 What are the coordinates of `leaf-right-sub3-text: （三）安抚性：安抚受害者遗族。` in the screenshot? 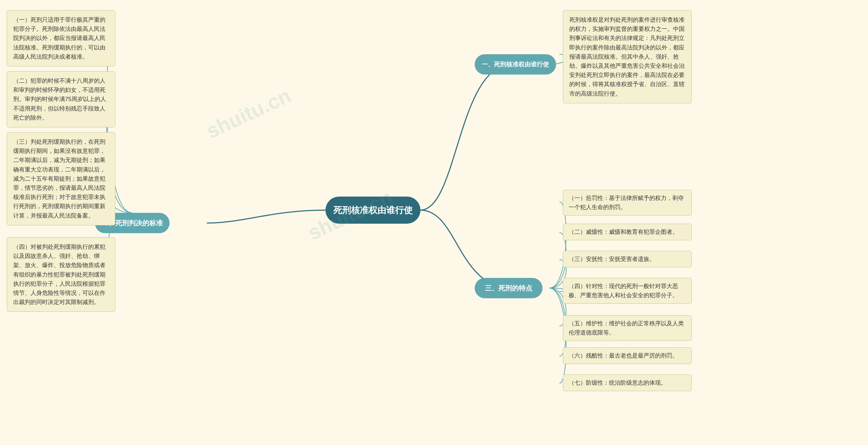 It's located at (612, 259).